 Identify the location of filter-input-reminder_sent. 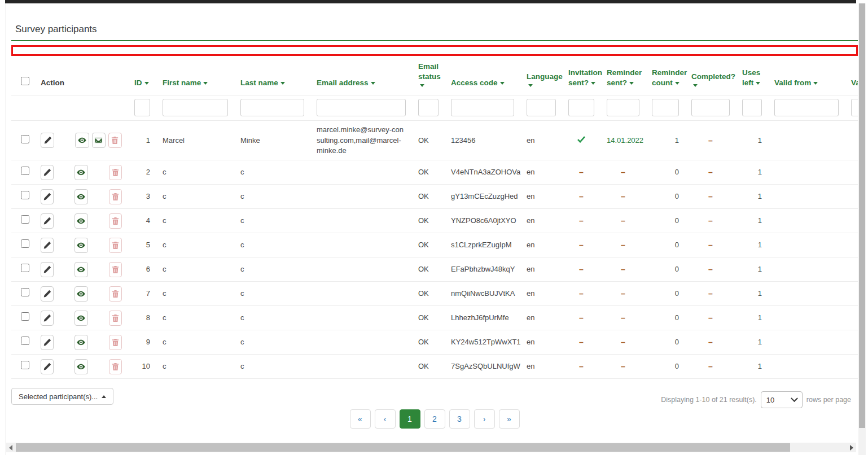
(623, 107).